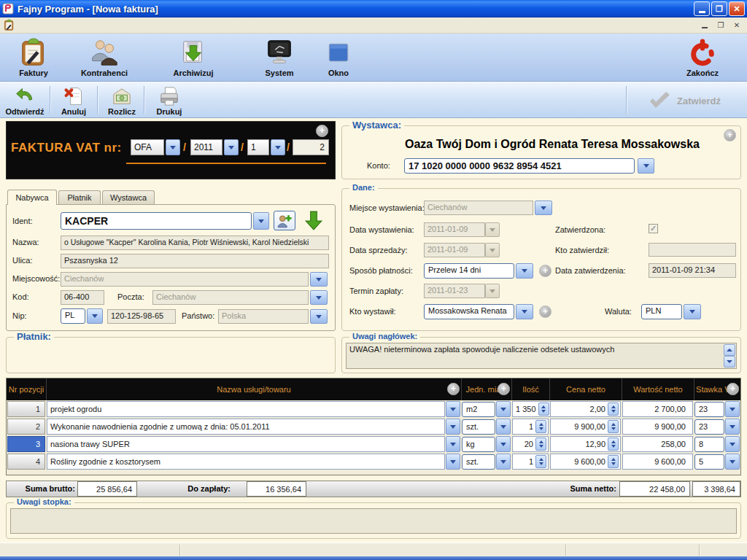 Image resolution: width=747 pixels, height=560 pixels. What do you see at coordinates (519, 166) in the screenshot?
I see `account-combo: 17 1020 0000 0000 9632 8954 4521` at bounding box center [519, 166].